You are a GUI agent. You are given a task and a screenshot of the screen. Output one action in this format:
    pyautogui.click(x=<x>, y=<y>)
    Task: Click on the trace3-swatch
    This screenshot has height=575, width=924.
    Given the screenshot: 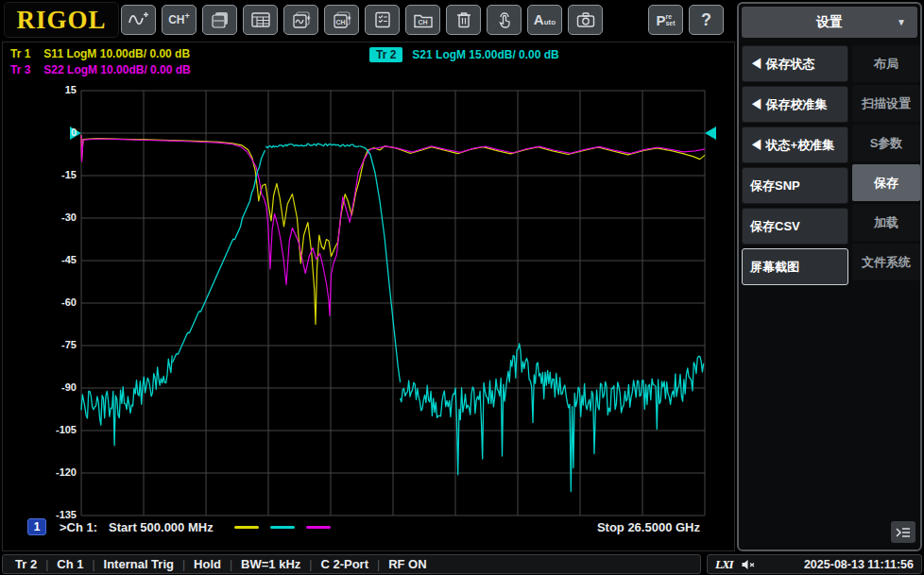 What is the action you would take?
    pyautogui.click(x=318, y=527)
    